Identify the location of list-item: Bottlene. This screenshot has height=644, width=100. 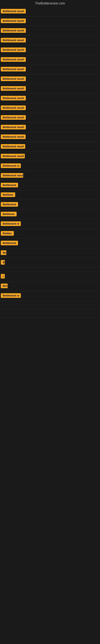
(50, 195).